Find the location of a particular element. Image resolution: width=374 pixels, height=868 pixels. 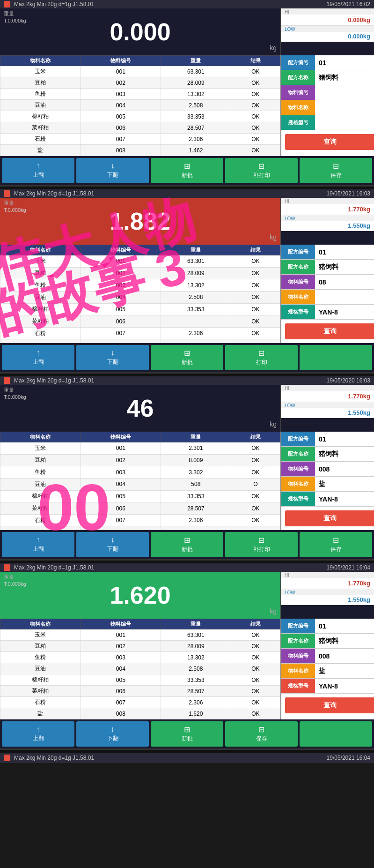

table-header-row-1: 物料名称物料编号重量结果 is located at coordinates (140, 61).